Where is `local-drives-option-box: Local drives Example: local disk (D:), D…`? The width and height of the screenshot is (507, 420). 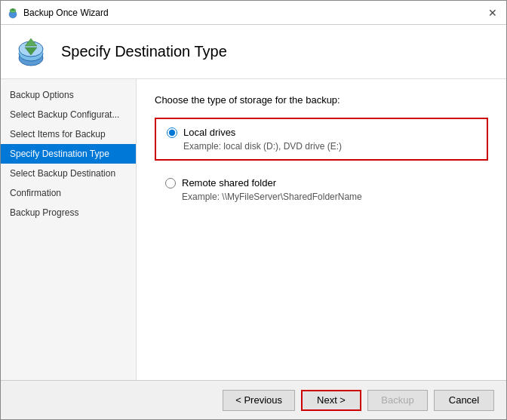 local-drives-option-box: Local drives Example: local disk (D:), D… is located at coordinates (321, 139).